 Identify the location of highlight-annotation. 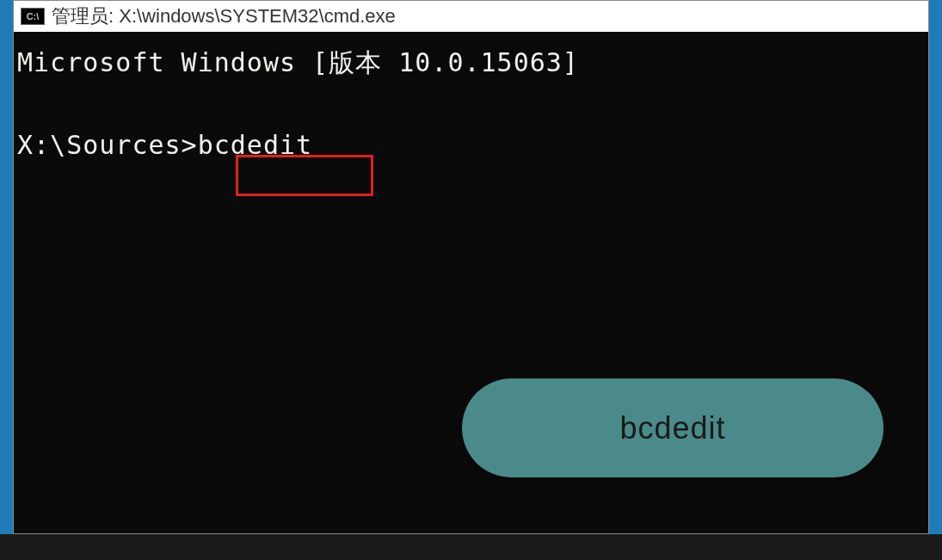
(305, 175).